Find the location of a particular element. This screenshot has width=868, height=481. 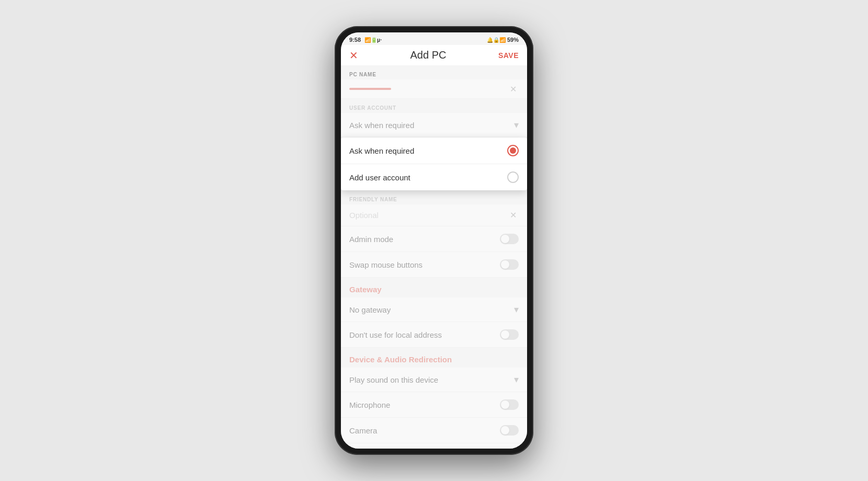

camera-label: Camera is located at coordinates (363, 431).